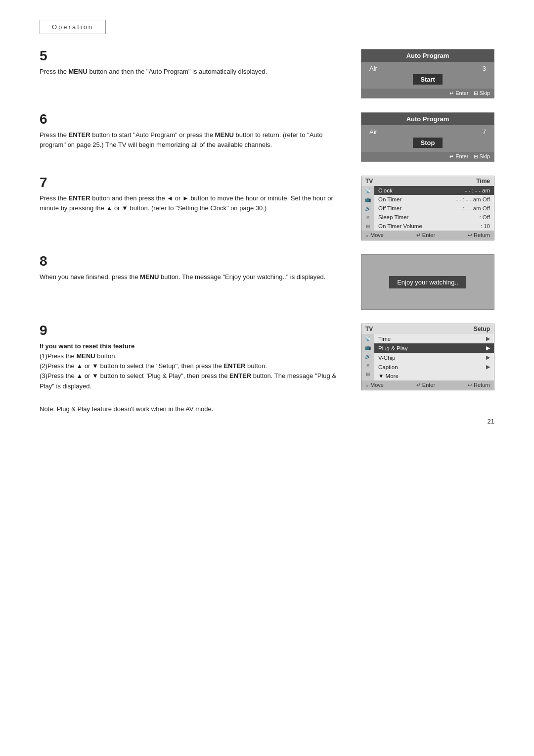  I want to click on ap-footer-skip-icon-5: ⊞ Skip, so click(482, 93).